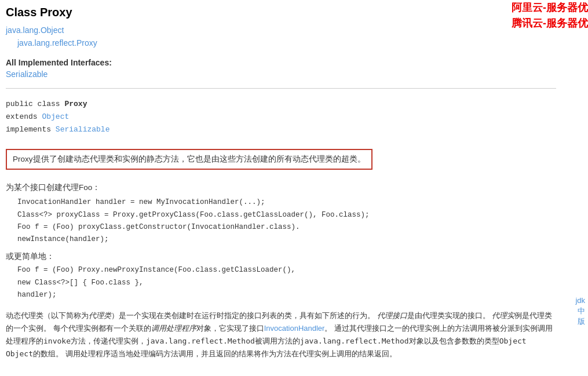  What do you see at coordinates (281, 130) in the screenshot?
I see `class-decl-line3: implements Serializable` at bounding box center [281, 130].